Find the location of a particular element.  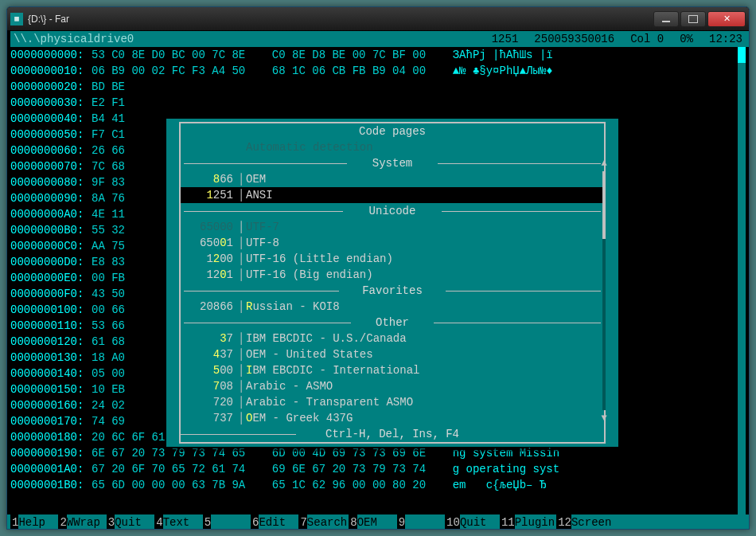

fnkey-edit: Edit is located at coordinates (279, 522).